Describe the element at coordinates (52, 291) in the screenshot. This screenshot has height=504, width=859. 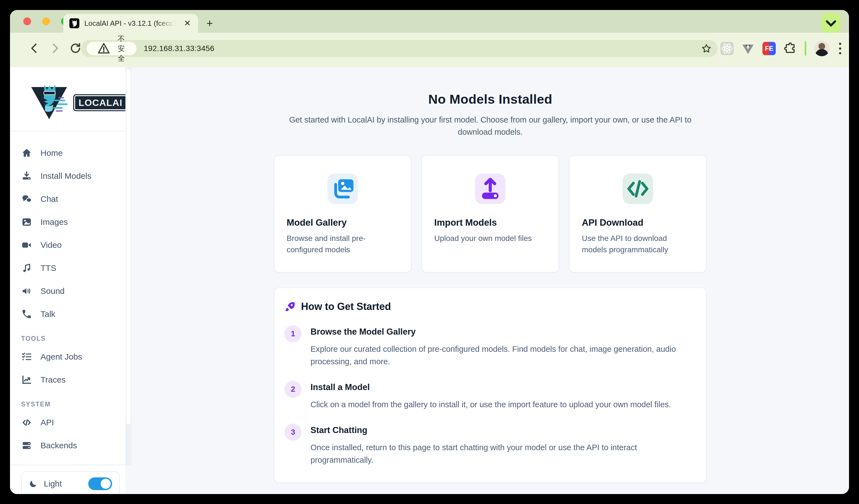
I see `sidebar-item-label: Sound` at that location.